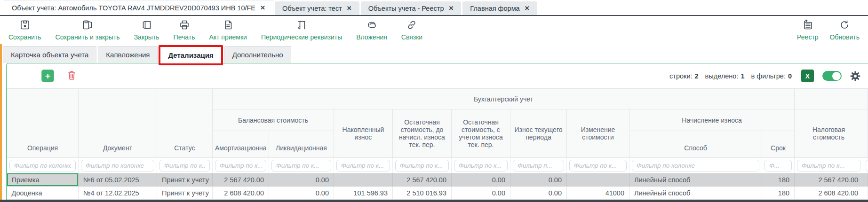  Describe the element at coordinates (598, 193) in the screenshot. I see `cell-value-change: 41000` at that location.